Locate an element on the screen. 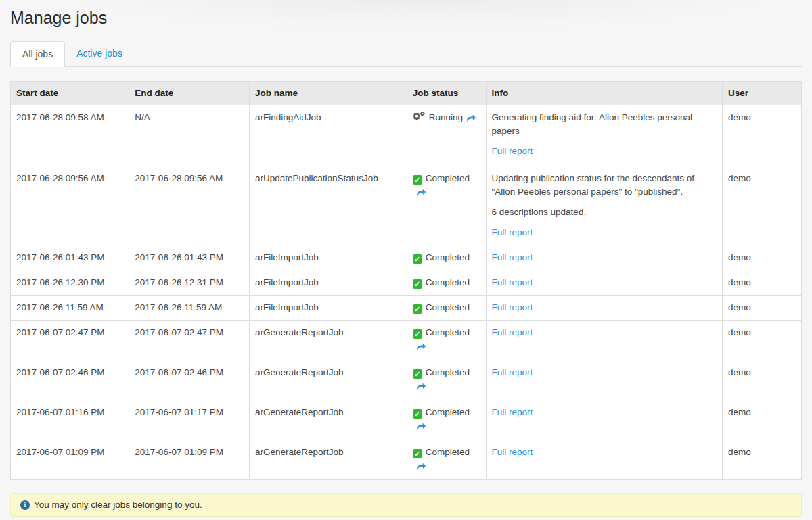 Image resolution: width=812 pixels, height=520 pixels. tab-active-jobs: Active jobs is located at coordinates (99, 54).